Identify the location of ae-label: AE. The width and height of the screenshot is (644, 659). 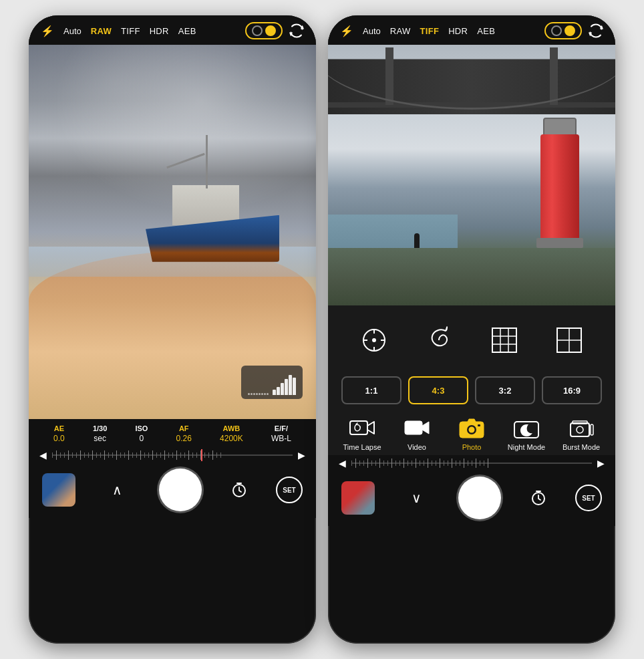
(59, 428).